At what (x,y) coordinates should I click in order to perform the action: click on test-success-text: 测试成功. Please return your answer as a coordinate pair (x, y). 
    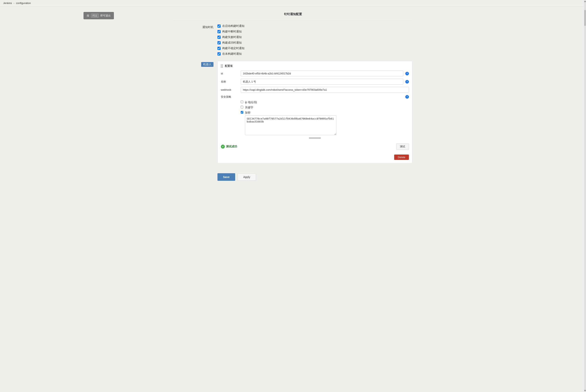
    Looking at the image, I should click on (231, 146).